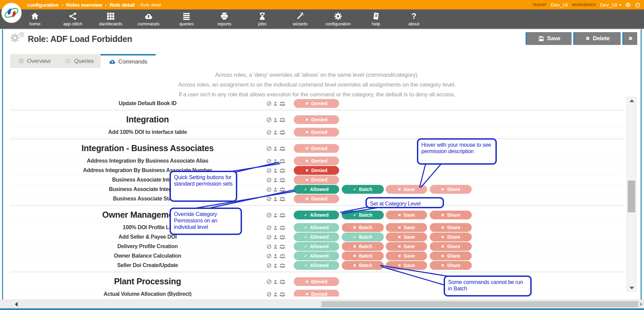 The image size is (644, 310). What do you see at coordinates (638, 5) in the screenshot?
I see `power-icon` at bounding box center [638, 5].